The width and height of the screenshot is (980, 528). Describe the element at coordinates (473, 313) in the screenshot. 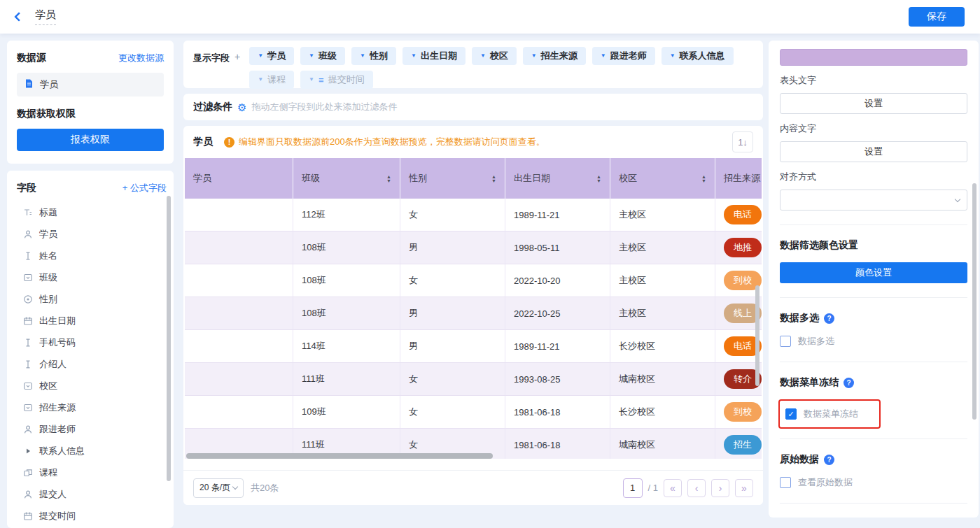

I see `table-row: 108班男2022-10-25主校区线上` at that location.